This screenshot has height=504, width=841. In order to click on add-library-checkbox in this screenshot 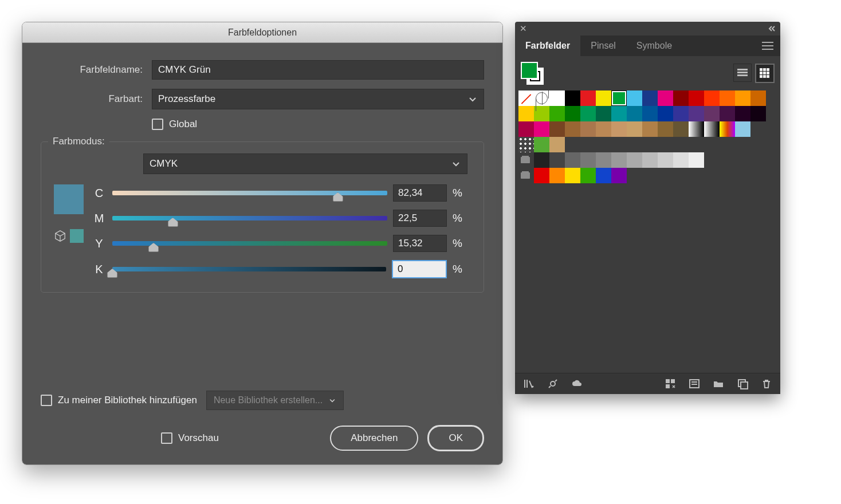, I will do `click(46, 400)`.